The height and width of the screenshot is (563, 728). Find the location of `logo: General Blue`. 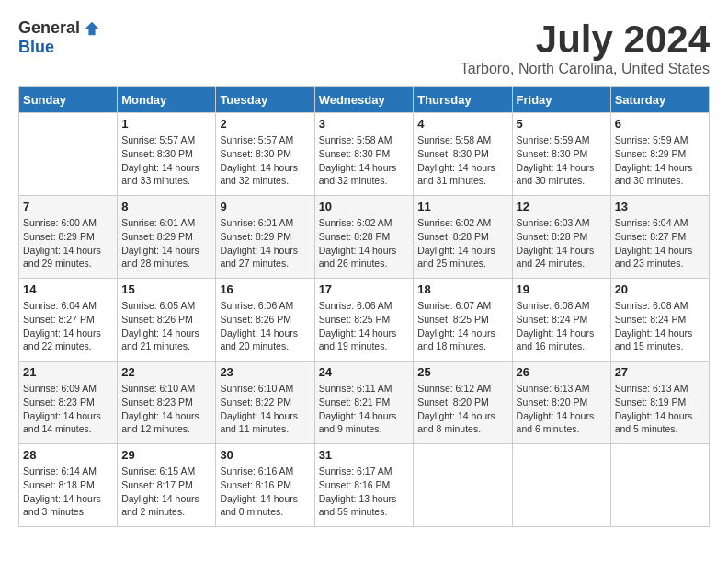

logo: General Blue is located at coordinates (59, 38).